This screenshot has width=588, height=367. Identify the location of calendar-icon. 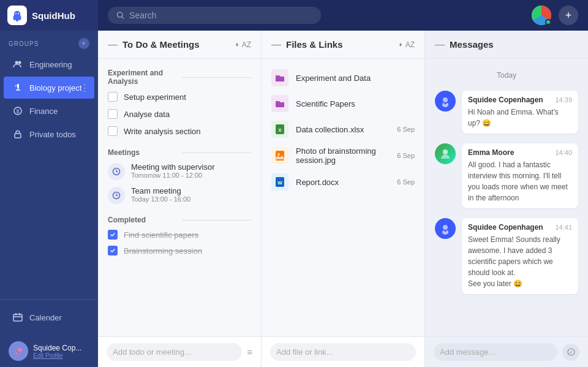
(18, 317).